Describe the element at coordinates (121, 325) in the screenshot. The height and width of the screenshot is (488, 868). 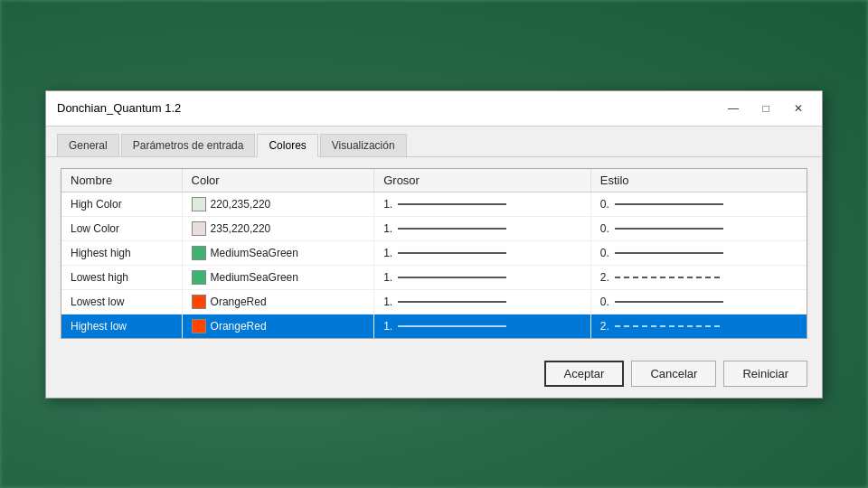
I see `cell-nombre: Highest low` at that location.